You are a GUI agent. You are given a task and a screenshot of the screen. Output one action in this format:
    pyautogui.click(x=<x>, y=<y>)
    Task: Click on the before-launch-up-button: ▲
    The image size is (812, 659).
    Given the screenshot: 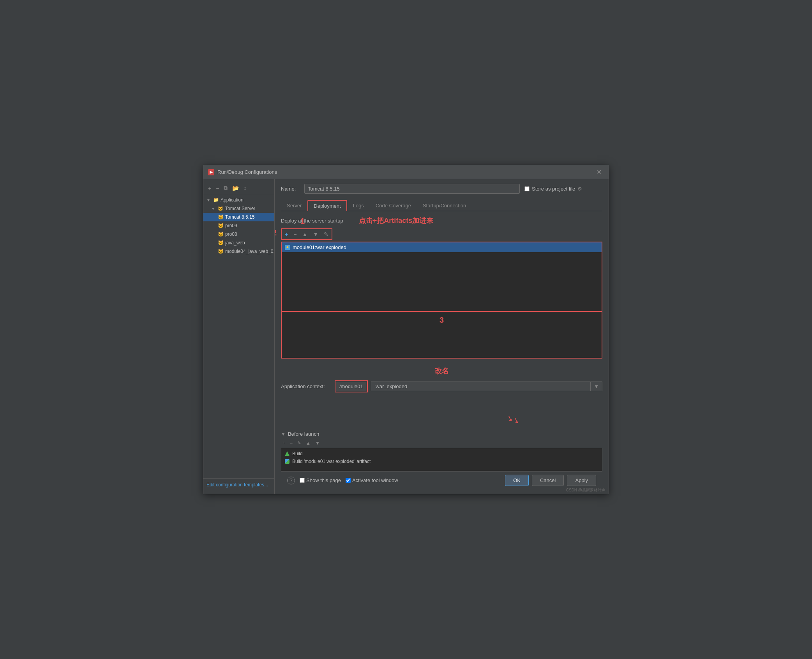 What is the action you would take?
    pyautogui.click(x=308, y=443)
    